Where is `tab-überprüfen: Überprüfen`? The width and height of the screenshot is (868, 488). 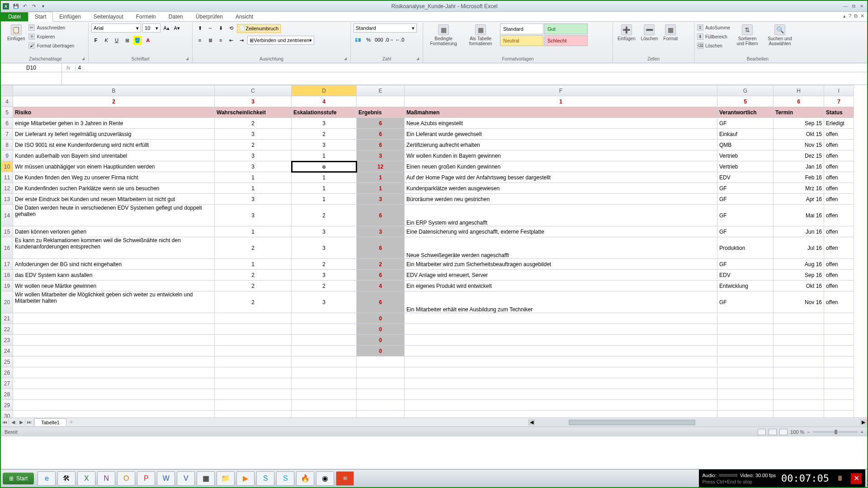
tab-überprüfen: Überprüfen is located at coordinates (209, 17).